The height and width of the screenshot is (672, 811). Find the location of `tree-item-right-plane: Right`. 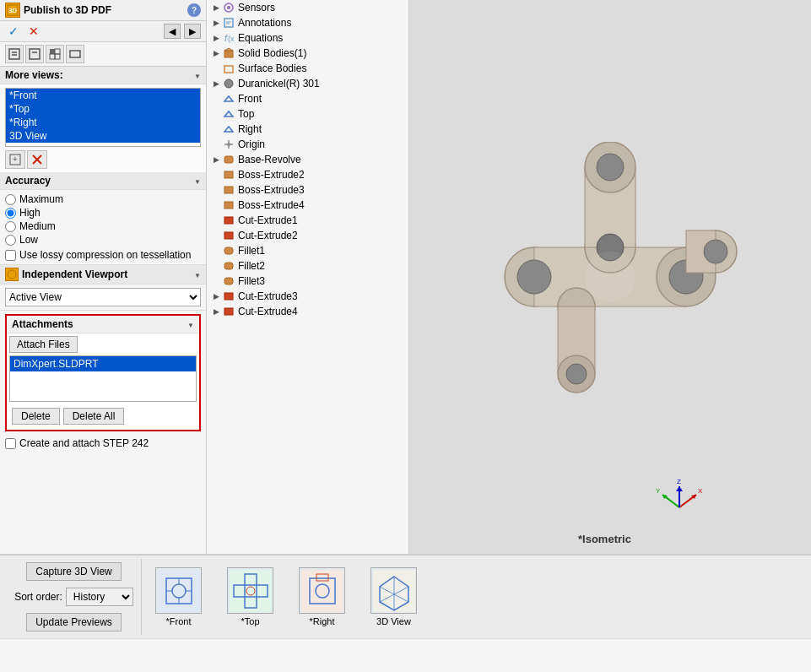

tree-item-right-plane: Right is located at coordinates (307, 129).